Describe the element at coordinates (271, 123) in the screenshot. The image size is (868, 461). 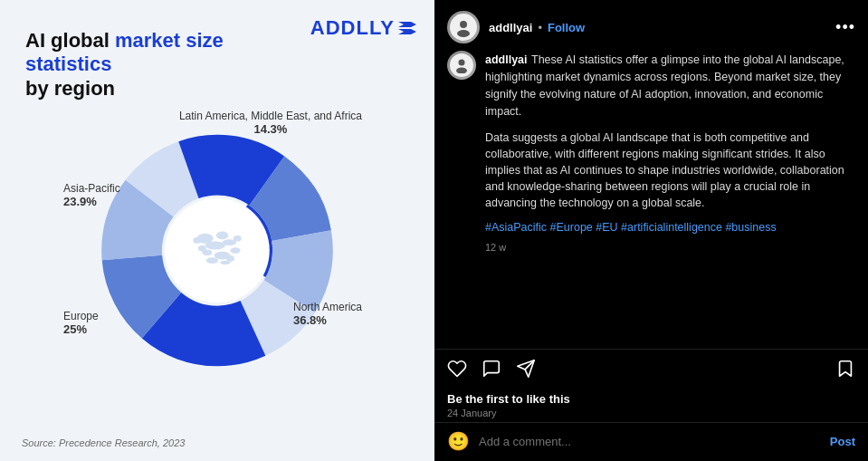
I see `label-latin: Latin America, Middle East, and Africa 1…` at that location.